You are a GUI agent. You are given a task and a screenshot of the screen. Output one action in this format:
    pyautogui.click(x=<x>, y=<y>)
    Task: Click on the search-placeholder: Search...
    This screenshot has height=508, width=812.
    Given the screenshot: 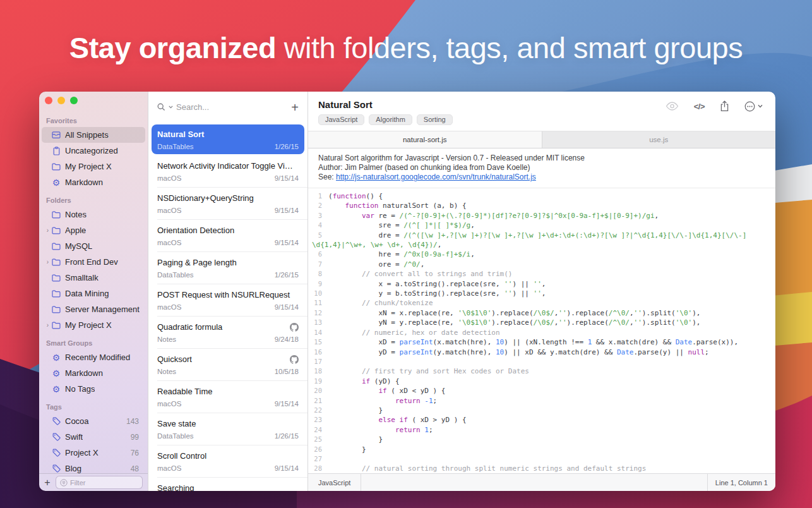 What is the action you would take?
    pyautogui.click(x=232, y=107)
    